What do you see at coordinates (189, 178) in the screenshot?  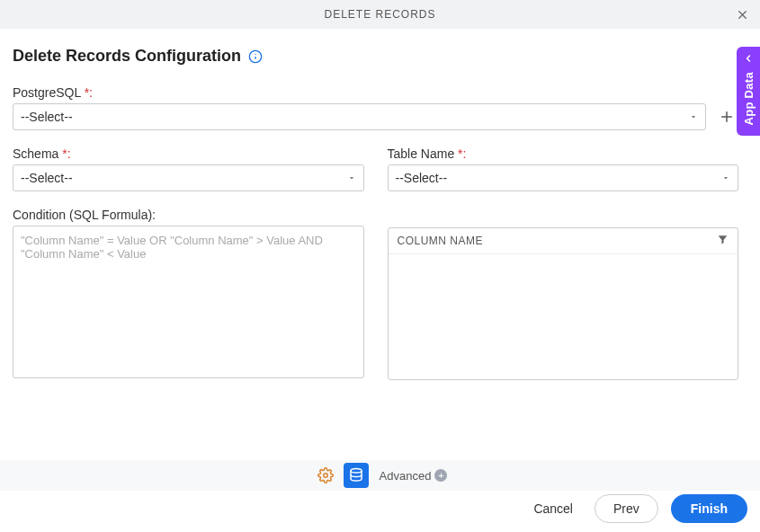 I see `schema-select: --Select--` at bounding box center [189, 178].